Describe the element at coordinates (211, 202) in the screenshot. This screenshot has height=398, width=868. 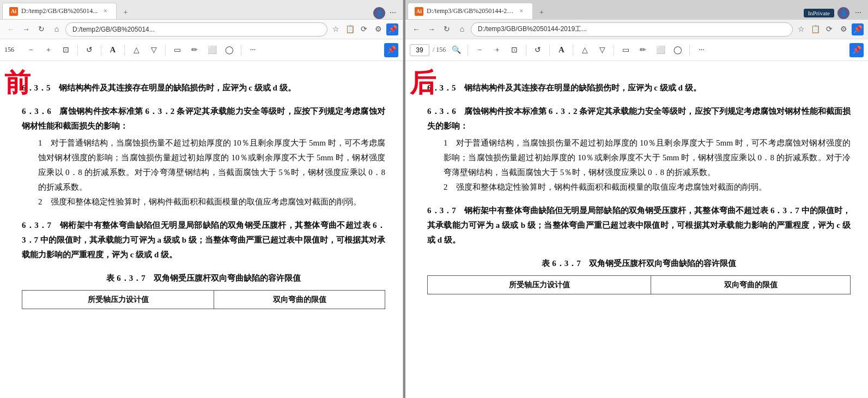
I see `left-636-item2: 2 强度和整体稳定性验算时，钢构件截面积和截面模量的取值应考虑腐蚀对截面的削弱。` at that location.